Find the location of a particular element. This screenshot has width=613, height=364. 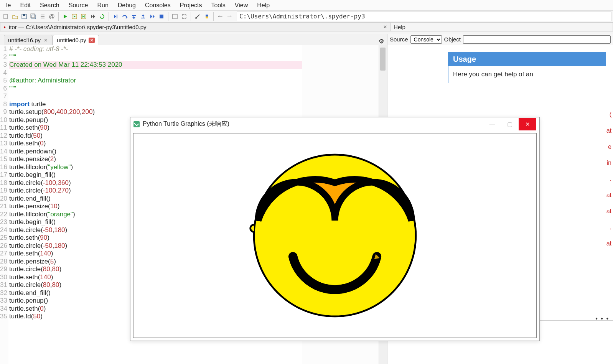

editor-title-text: itor — C:\Users\Administrator\.spyder-py… is located at coordinates (77, 27).